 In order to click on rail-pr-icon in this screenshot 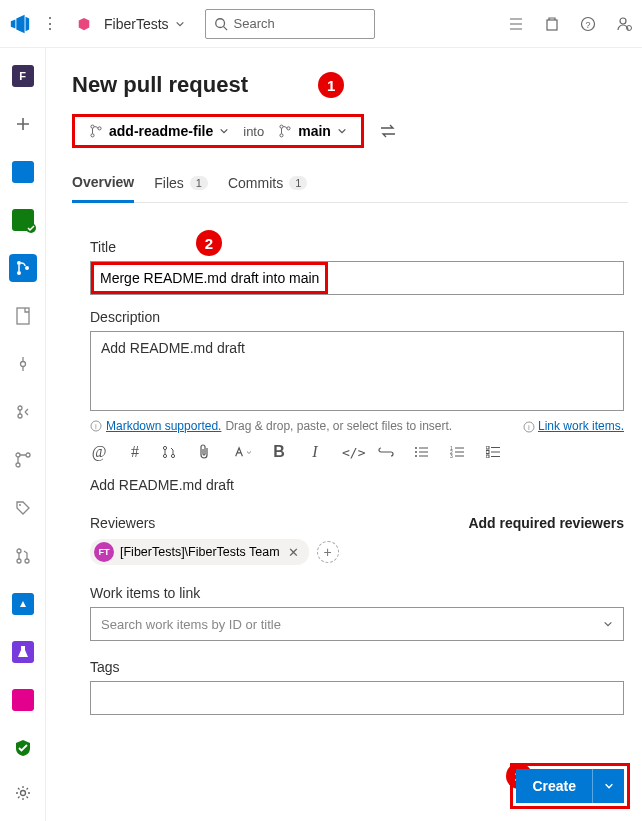, I will do `click(23, 556)`.